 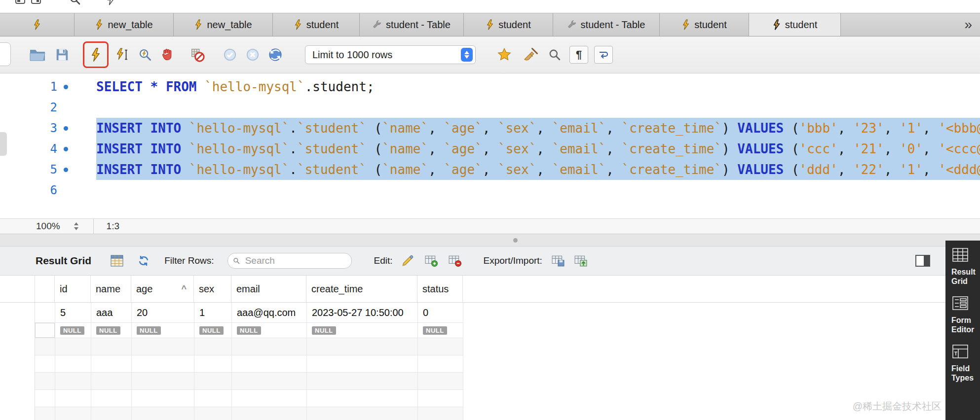 I want to click on insert-row-button, so click(x=431, y=261).